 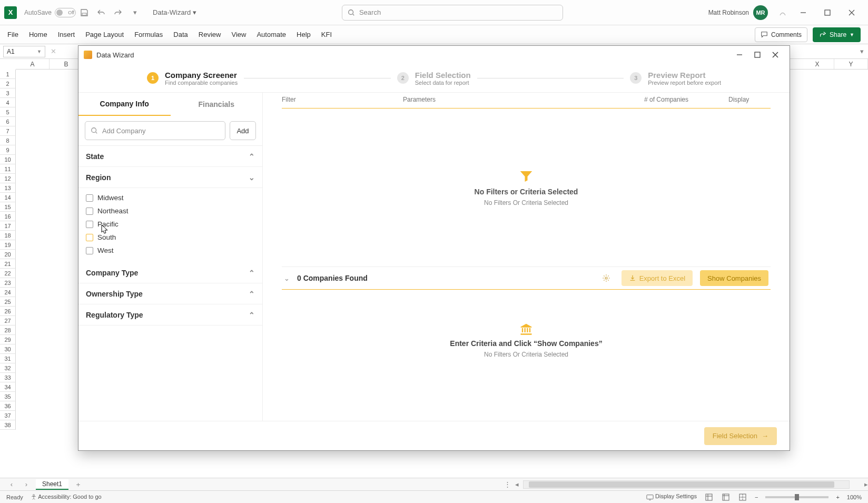 What do you see at coordinates (8, 122) in the screenshot?
I see `row-header: 6` at bounding box center [8, 122].